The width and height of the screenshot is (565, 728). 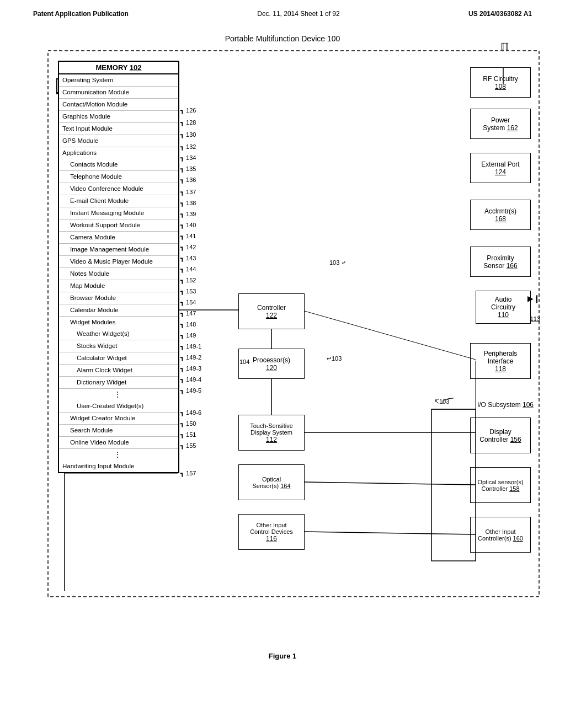 What do you see at coordinates (188, 280) in the screenshot?
I see `svg-text: ┓ 152` at bounding box center [188, 280].